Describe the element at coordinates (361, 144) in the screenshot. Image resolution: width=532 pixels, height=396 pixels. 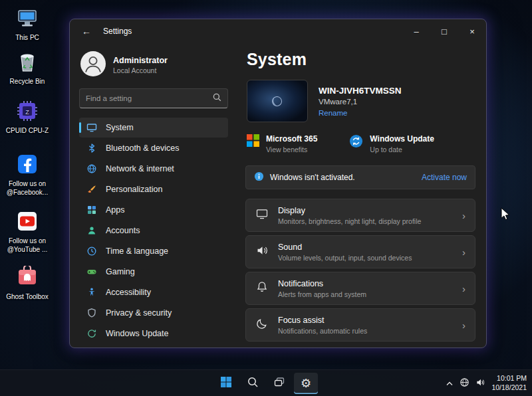
I see `status-row: Microsoft 365 View benefits Windows Upda…` at that location.